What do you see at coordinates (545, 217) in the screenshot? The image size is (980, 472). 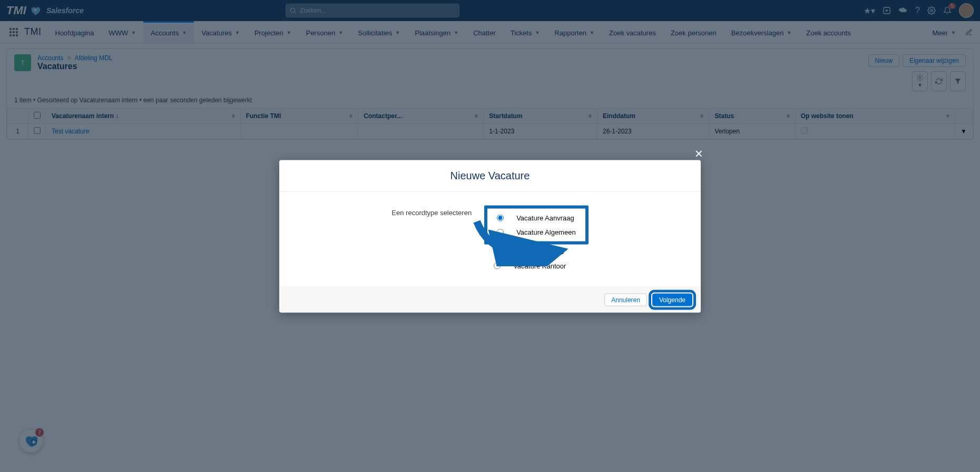 I see `recordtype-label-text: Vacature Aanvraag` at bounding box center [545, 217].